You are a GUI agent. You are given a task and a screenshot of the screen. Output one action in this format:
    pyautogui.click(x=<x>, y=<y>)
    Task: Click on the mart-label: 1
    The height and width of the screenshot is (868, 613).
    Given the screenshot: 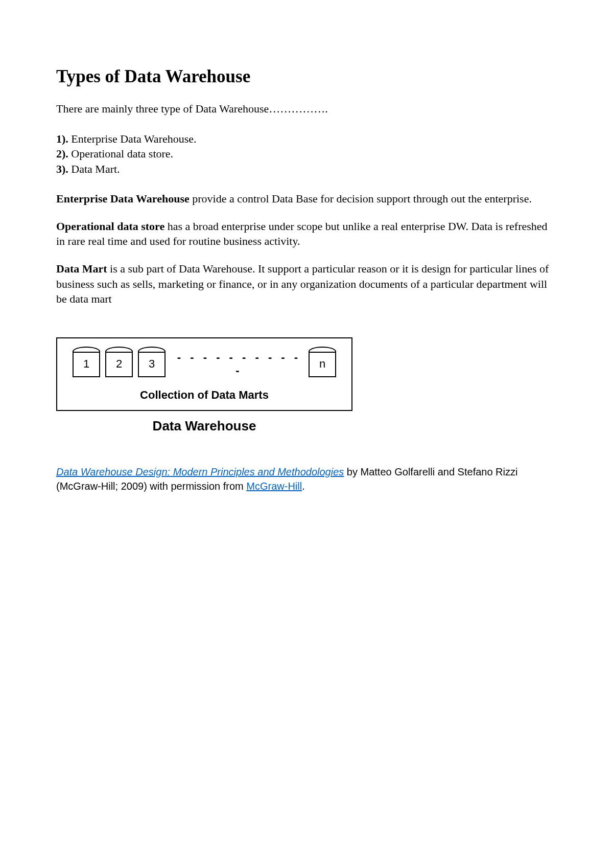 What is the action you would take?
    pyautogui.click(x=86, y=364)
    